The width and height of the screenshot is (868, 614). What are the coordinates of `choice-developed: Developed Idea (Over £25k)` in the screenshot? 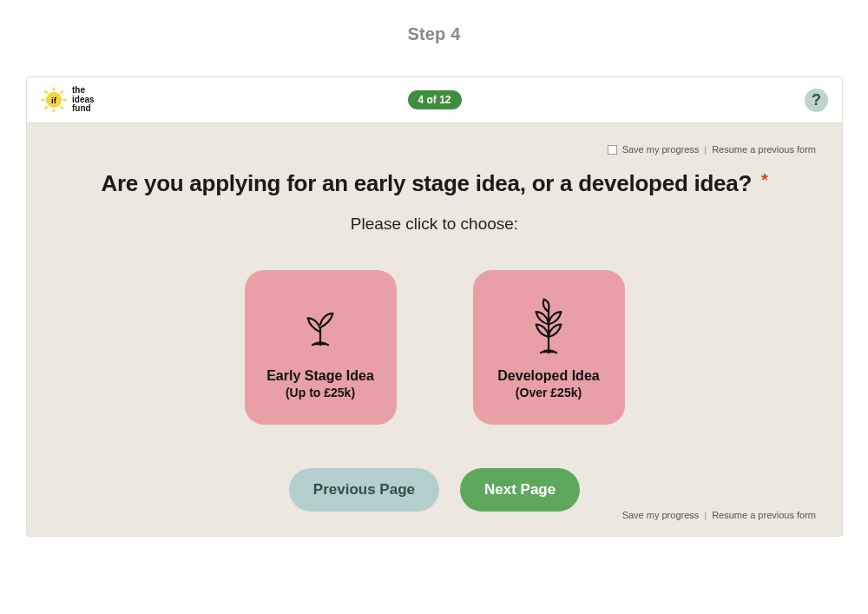 It's located at (549, 347).